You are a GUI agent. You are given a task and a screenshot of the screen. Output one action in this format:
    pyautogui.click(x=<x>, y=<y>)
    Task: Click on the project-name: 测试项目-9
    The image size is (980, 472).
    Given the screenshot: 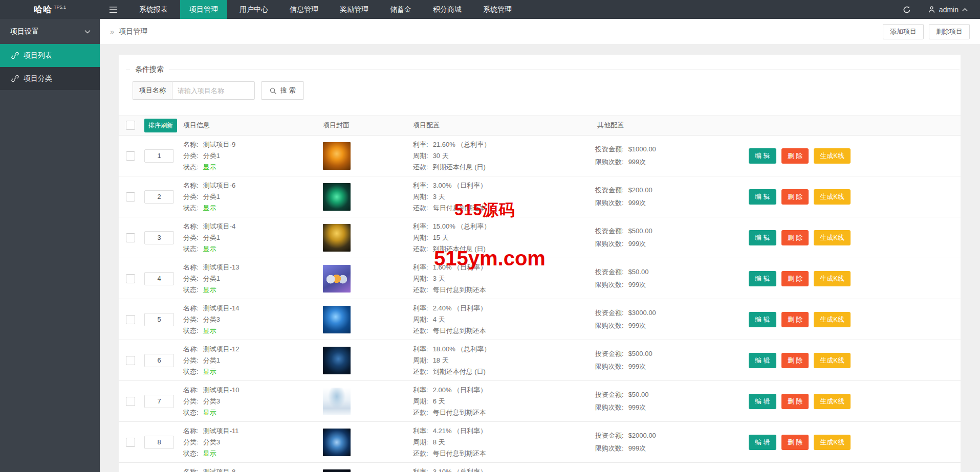 What is the action you would take?
    pyautogui.click(x=220, y=144)
    